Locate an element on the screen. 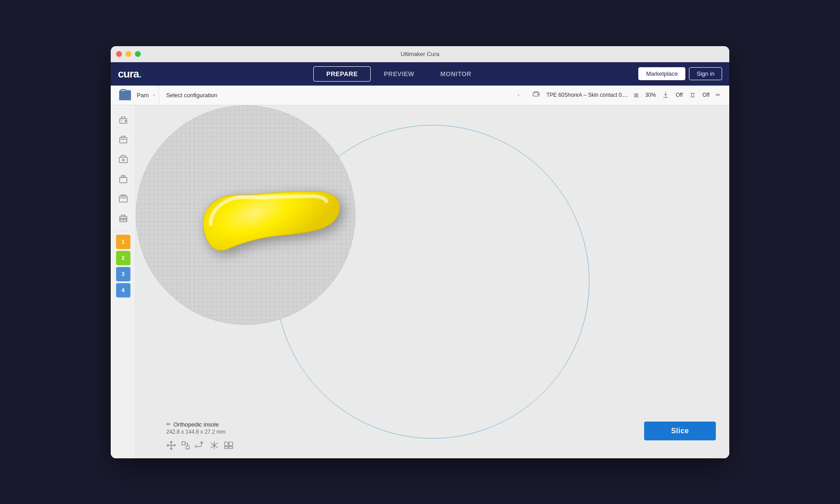 The width and height of the screenshot is (840, 504). config-label: Select configuration is located at coordinates (192, 95).